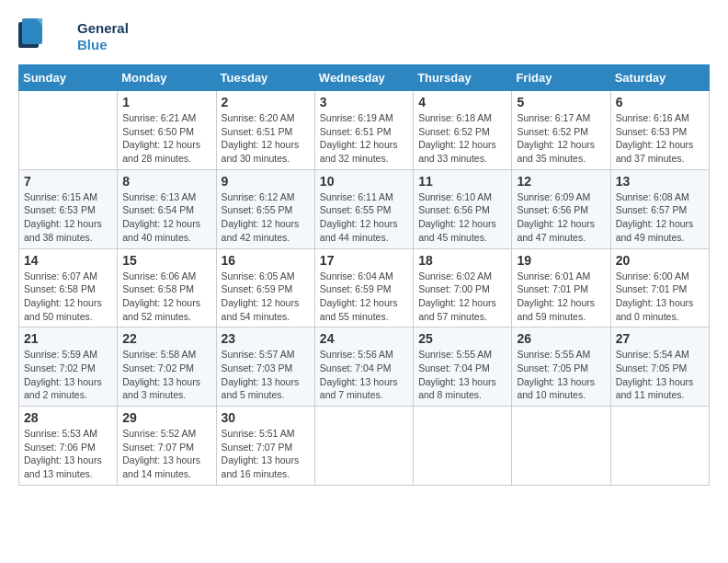 Image resolution: width=728 pixels, height=563 pixels. What do you see at coordinates (660, 78) in the screenshot?
I see `weekday-header-saturday: Saturday` at bounding box center [660, 78].